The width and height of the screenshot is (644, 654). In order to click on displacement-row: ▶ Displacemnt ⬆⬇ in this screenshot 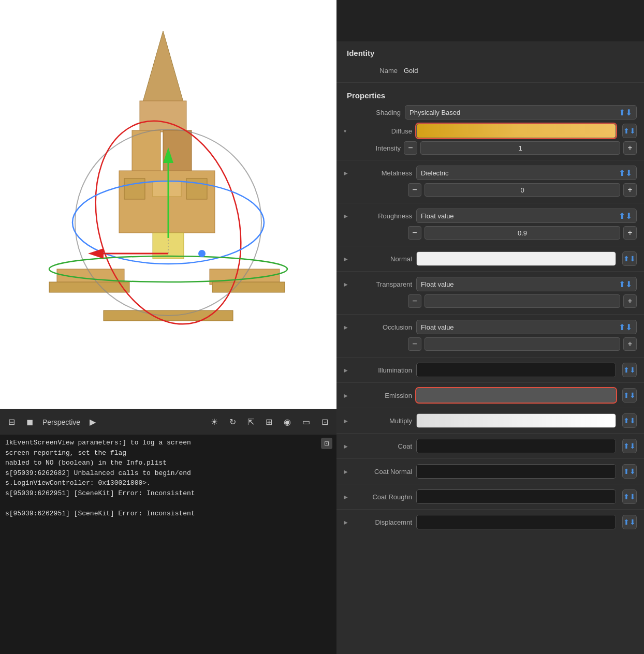, I will do `click(490, 522)`.